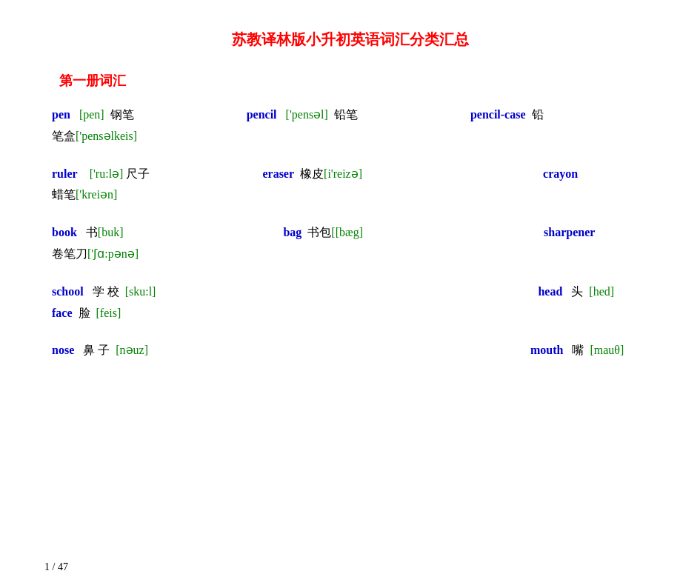 The height and width of the screenshot is (588, 700). What do you see at coordinates (105, 173) in the screenshot?
I see `word-phonetic: ['ru:lə]` at bounding box center [105, 173].